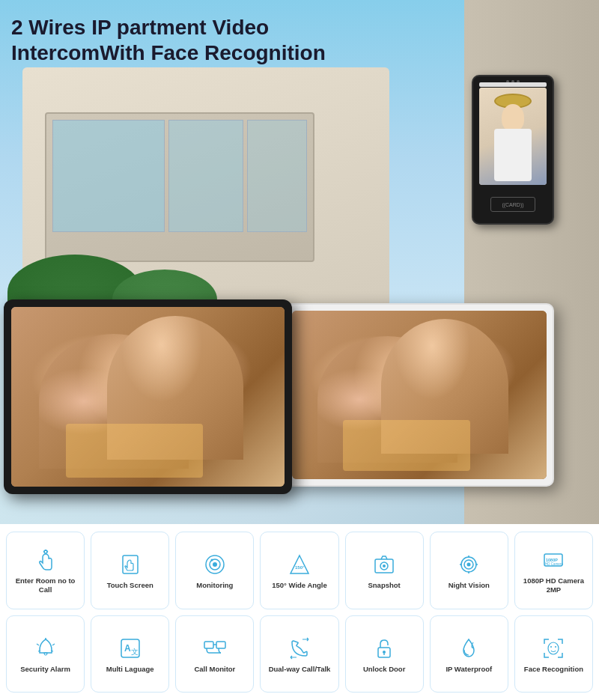 This screenshot has width=599, height=700. I want to click on title-line2: IntercomWith Face Recognition, so click(168, 53).